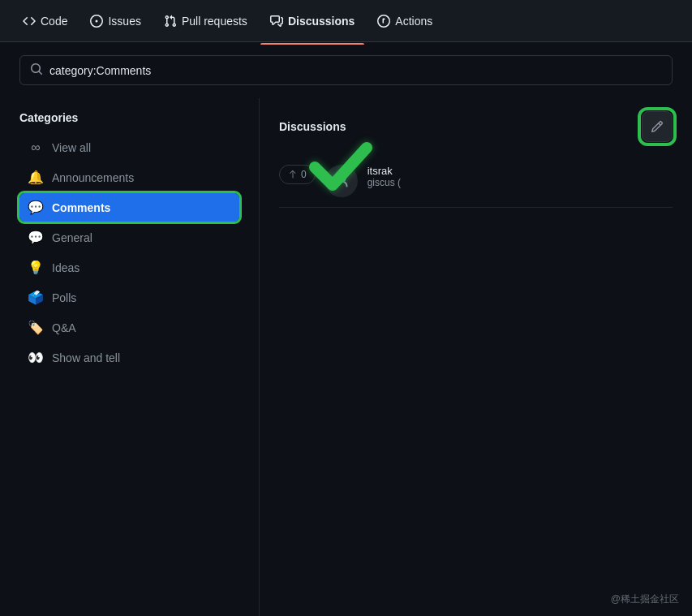  I want to click on nav-issues-label: Issues, so click(124, 21).